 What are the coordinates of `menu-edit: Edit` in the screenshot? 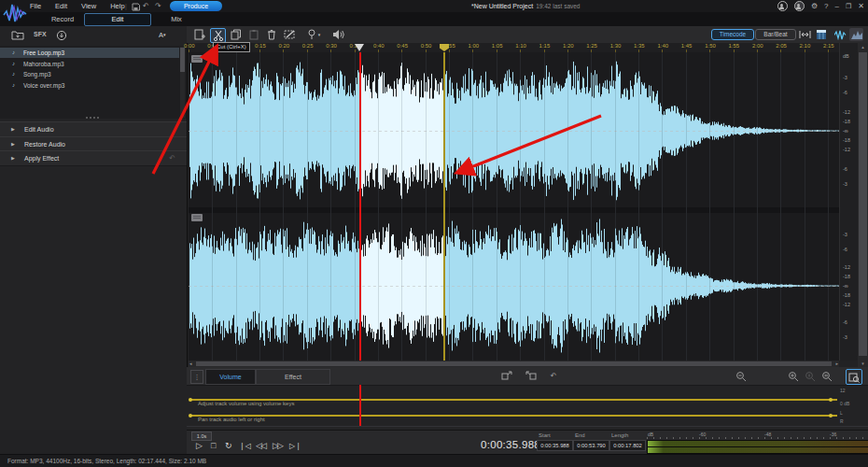 It's located at (62, 6).